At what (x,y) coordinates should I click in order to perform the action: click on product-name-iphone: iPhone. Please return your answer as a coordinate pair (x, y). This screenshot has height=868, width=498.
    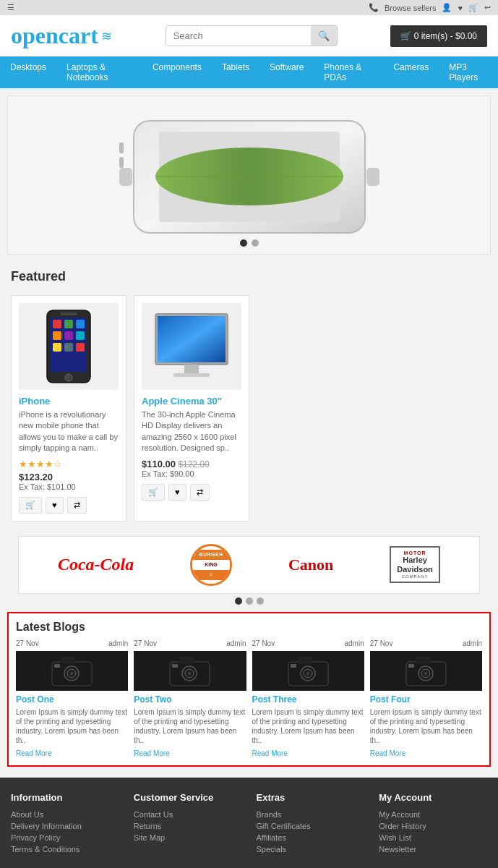
    Looking at the image, I should click on (69, 401).